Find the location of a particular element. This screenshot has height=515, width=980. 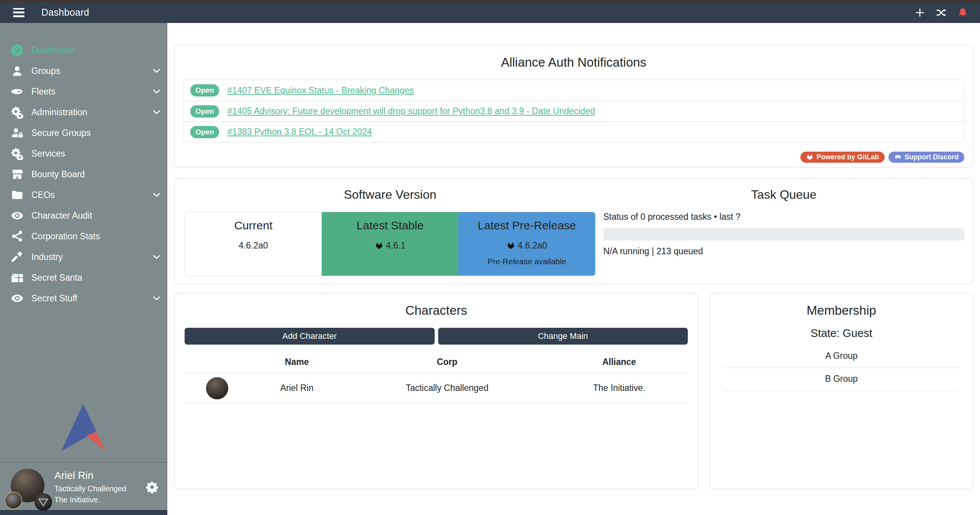

notifications-bell-icon is located at coordinates (963, 13).